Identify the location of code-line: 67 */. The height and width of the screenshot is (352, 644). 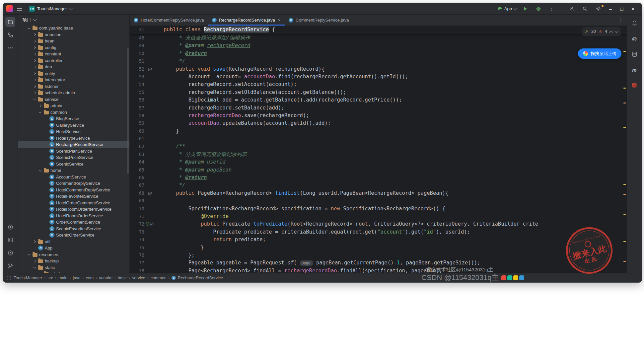
(378, 185).